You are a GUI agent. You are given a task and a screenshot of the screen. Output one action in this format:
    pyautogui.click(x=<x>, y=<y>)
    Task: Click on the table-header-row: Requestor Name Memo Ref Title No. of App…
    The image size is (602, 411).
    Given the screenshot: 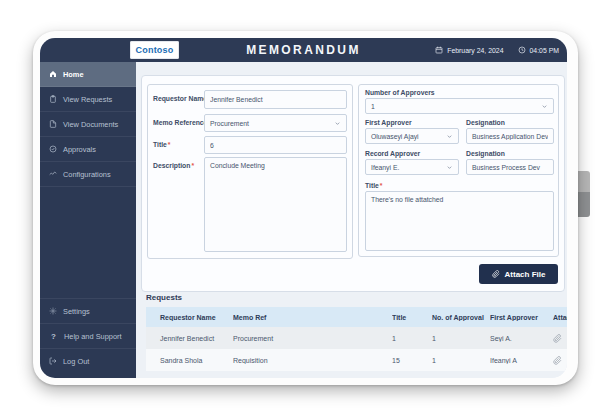 What is the action you would take?
    pyautogui.click(x=356, y=317)
    